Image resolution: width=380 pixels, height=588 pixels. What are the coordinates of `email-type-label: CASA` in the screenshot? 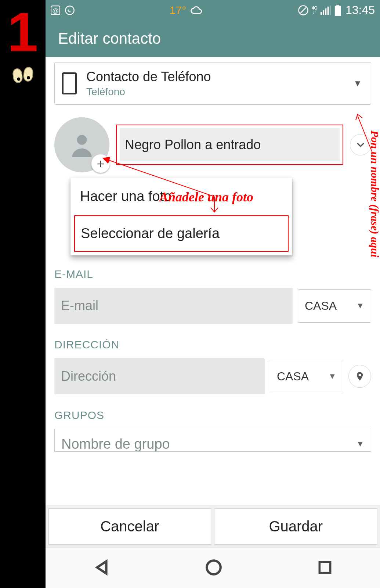 It's located at (321, 306).